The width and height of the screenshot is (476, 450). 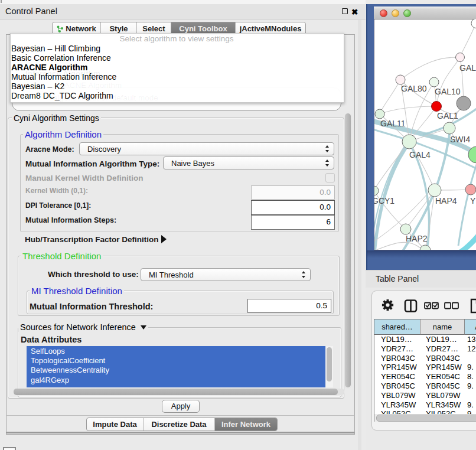 What do you see at coordinates (417, 239) in the screenshot?
I see `svg-text: HAP2` at bounding box center [417, 239].